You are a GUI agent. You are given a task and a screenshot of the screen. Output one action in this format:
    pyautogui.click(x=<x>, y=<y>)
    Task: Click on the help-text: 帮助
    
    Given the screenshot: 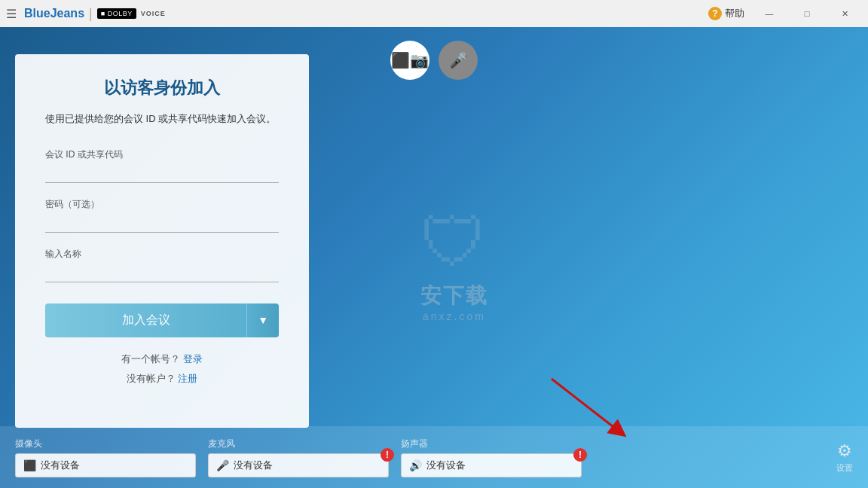 What is the action you would take?
    pyautogui.click(x=735, y=14)
    